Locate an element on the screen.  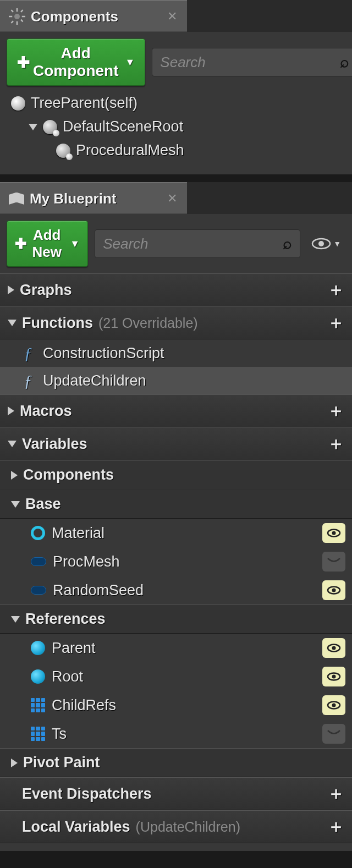
category-base: Base is located at coordinates (176, 504).